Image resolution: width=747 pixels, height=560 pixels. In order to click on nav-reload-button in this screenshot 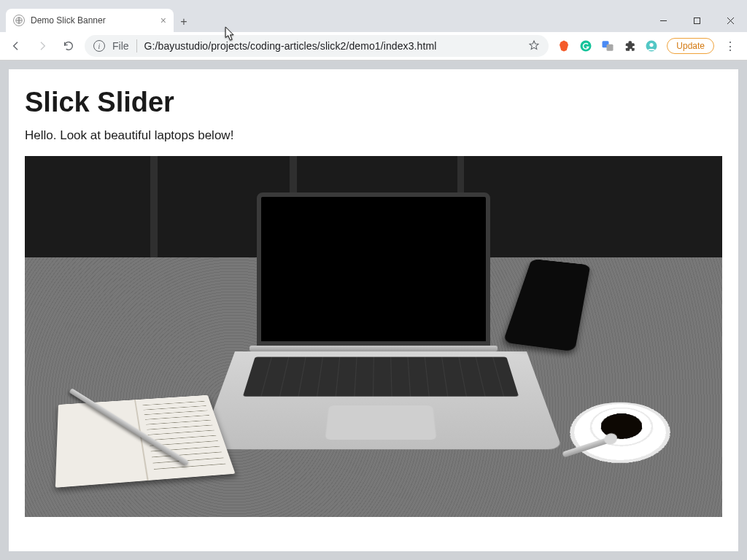, I will do `click(69, 46)`.